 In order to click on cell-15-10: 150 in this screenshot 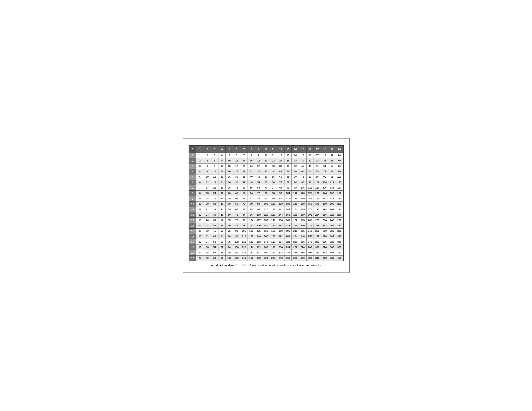, I will do `click(266, 231)`.